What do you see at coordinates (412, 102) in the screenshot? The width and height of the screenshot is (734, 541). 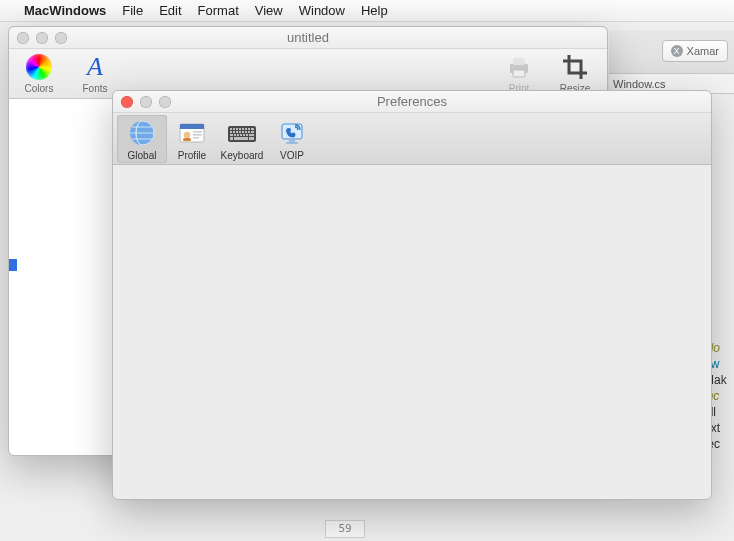 I see `pref-titlebar: Preferences` at bounding box center [412, 102].